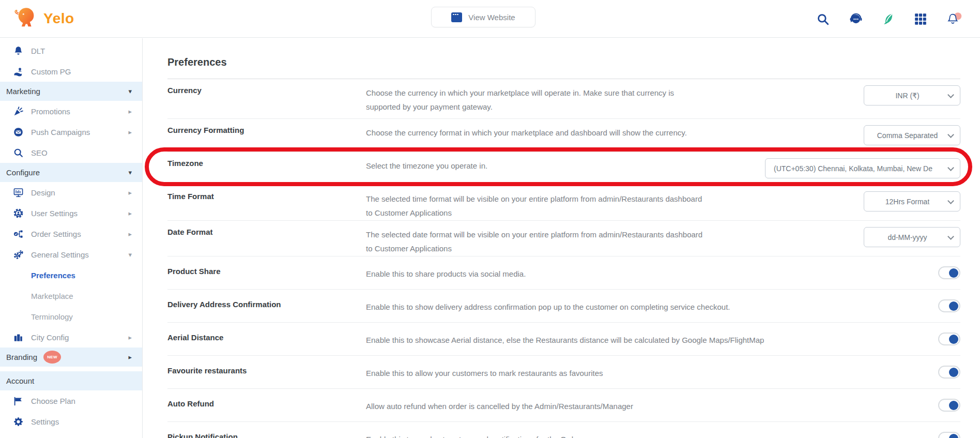 The image size is (980, 438). I want to click on product-share-toggle, so click(949, 273).